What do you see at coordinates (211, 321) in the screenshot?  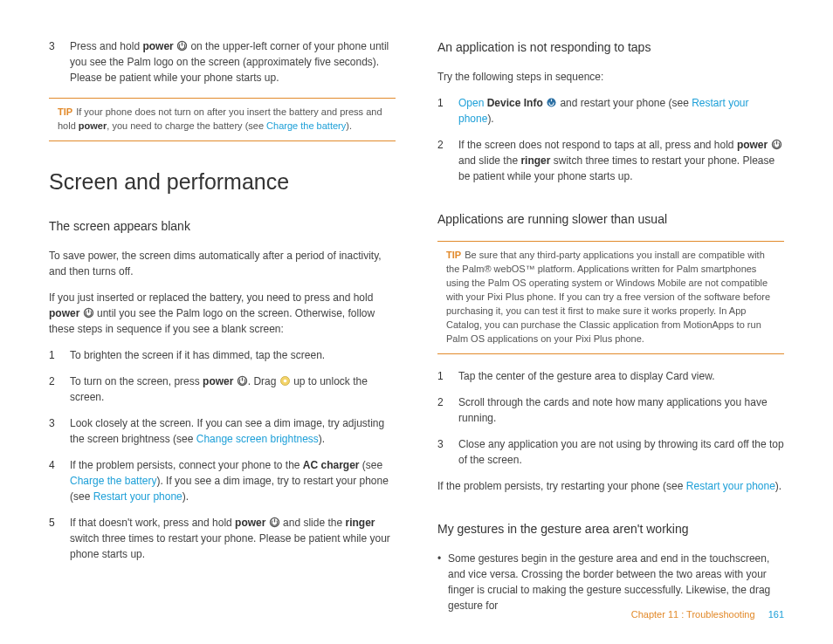 I see `text: until you see the Palm logo on the scree…` at bounding box center [211, 321].